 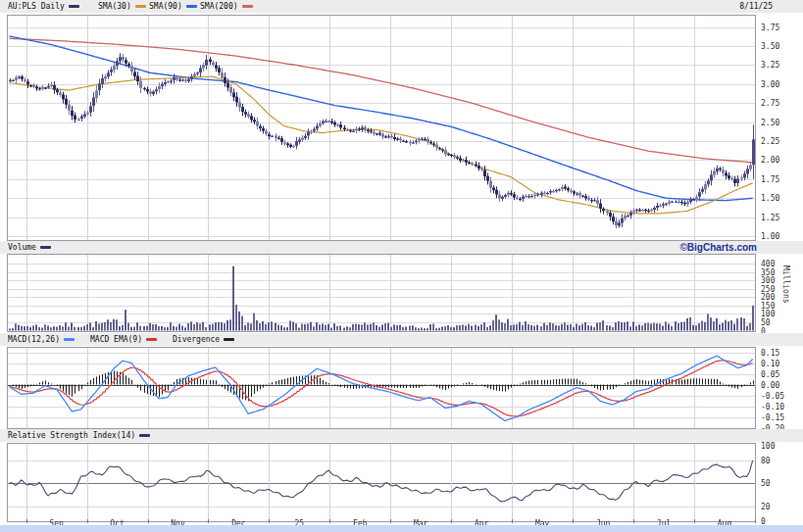 I want to click on legend-item-sma-30-: SMA(30), so click(x=122, y=6).